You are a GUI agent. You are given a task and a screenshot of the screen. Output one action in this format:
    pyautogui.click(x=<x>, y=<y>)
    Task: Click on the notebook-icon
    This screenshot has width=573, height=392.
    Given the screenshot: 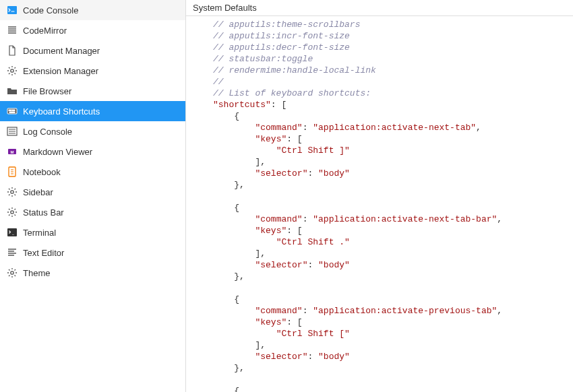 What is the action you would take?
    pyautogui.click(x=12, y=172)
    